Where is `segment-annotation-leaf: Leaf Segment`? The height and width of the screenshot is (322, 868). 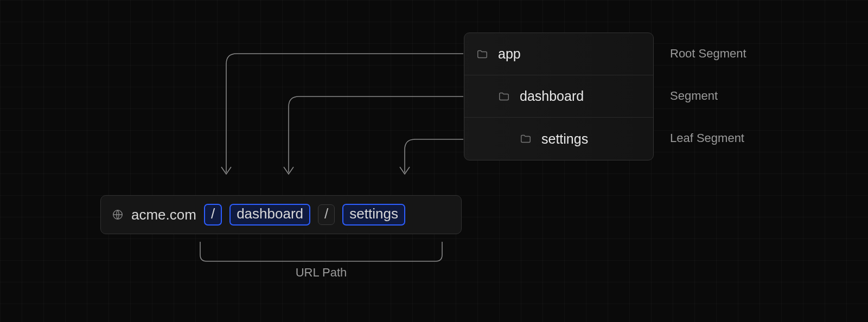 segment-annotation-leaf: Leaf Segment is located at coordinates (707, 138).